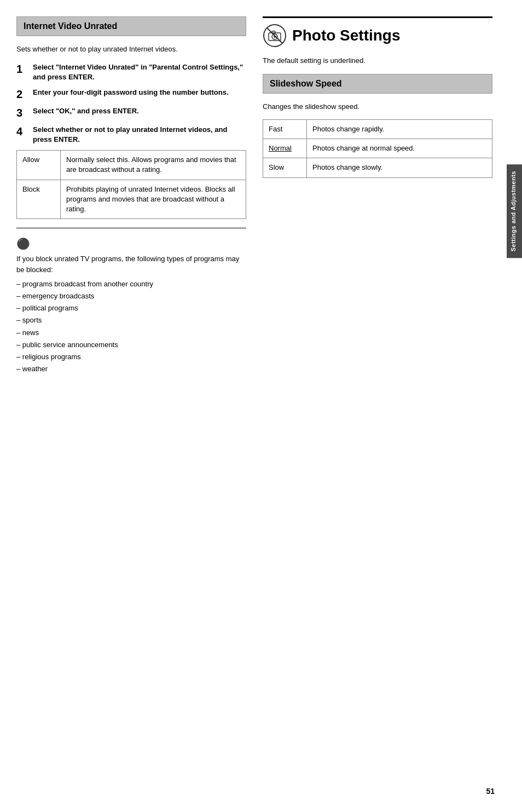  What do you see at coordinates (39, 165) in the screenshot?
I see `option-allow: Allow` at bounding box center [39, 165].